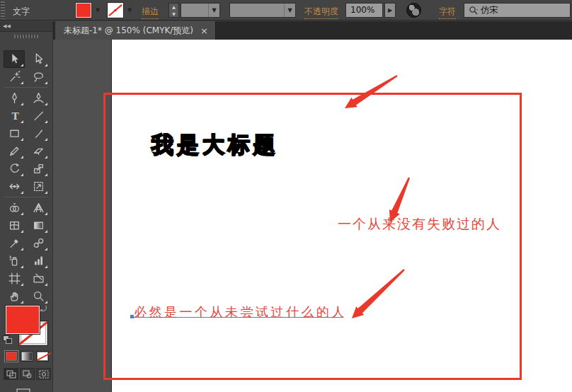 The width and height of the screenshot is (572, 392). Describe the element at coordinates (44, 374) in the screenshot. I see `draw-inside-button` at that location.